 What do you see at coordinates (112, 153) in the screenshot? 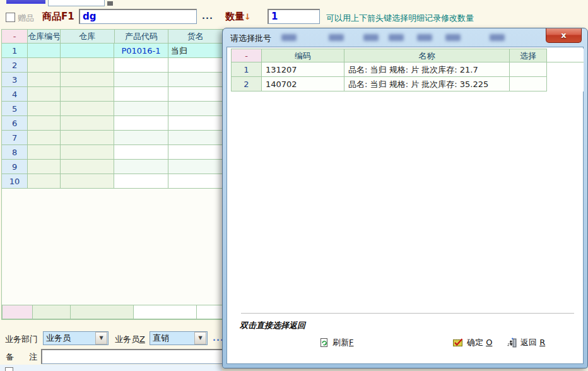
I see `table-row: 8` at bounding box center [112, 153].